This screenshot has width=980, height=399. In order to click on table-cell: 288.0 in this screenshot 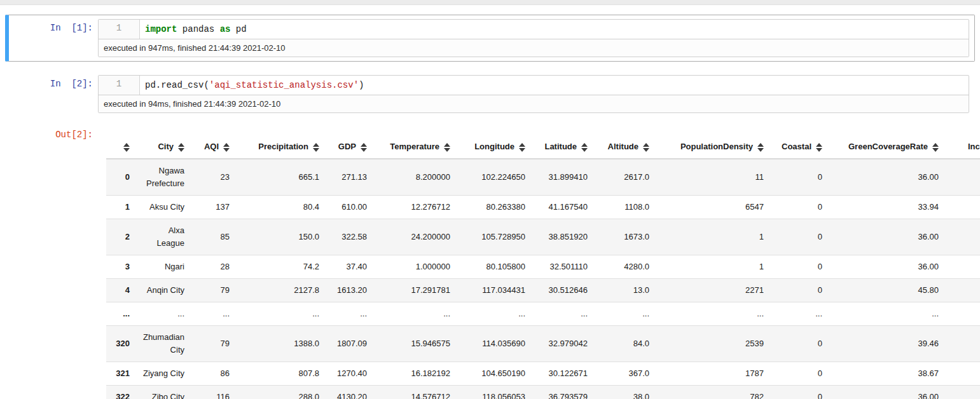, I will do `click(280, 393)`.